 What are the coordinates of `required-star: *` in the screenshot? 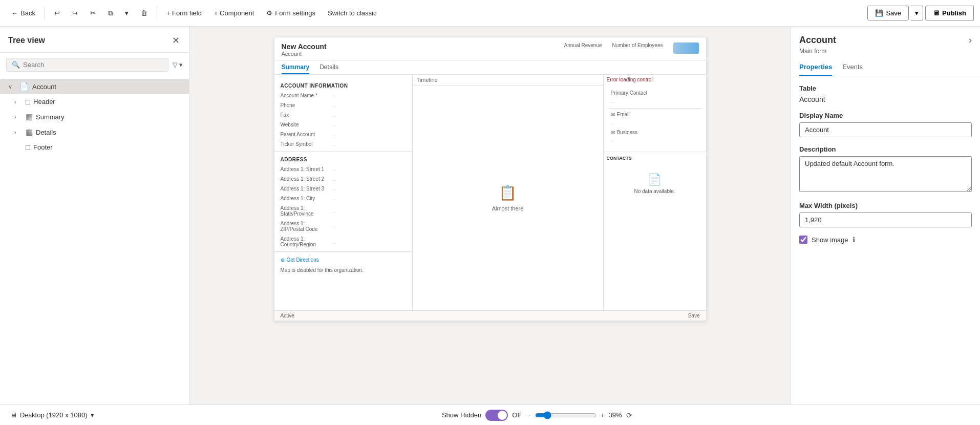 It's located at (316, 95).